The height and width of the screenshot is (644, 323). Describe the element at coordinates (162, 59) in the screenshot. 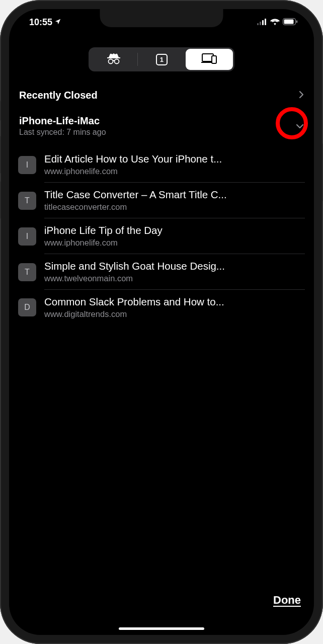

I see `tab-count-icon: 1` at that location.